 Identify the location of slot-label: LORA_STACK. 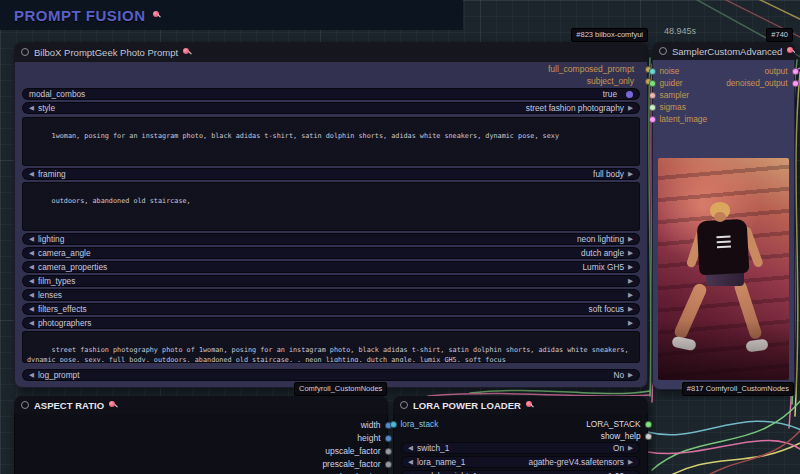
(613, 424).